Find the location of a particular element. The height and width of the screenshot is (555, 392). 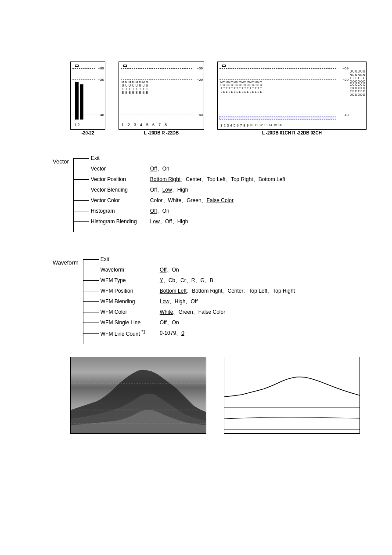

waveform-menu-item-color: WFM Color White、Green、False Color is located at coordinates (189, 312).